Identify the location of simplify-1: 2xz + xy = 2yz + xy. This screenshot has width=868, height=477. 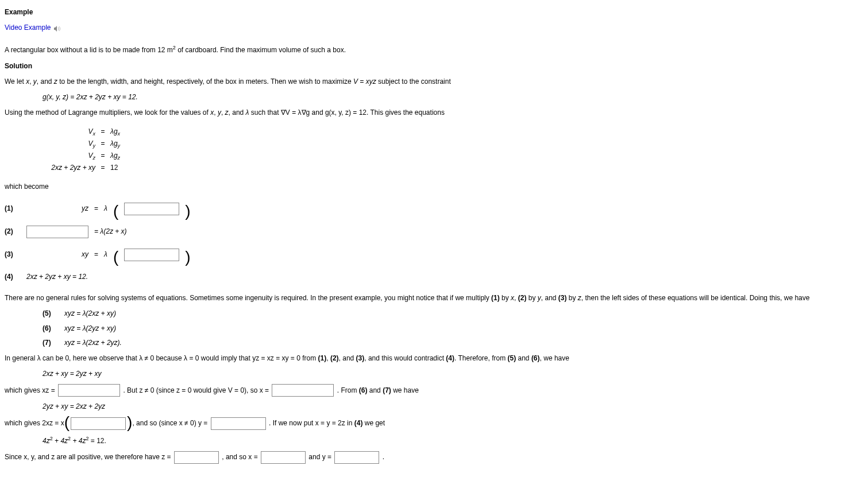
(453, 374).